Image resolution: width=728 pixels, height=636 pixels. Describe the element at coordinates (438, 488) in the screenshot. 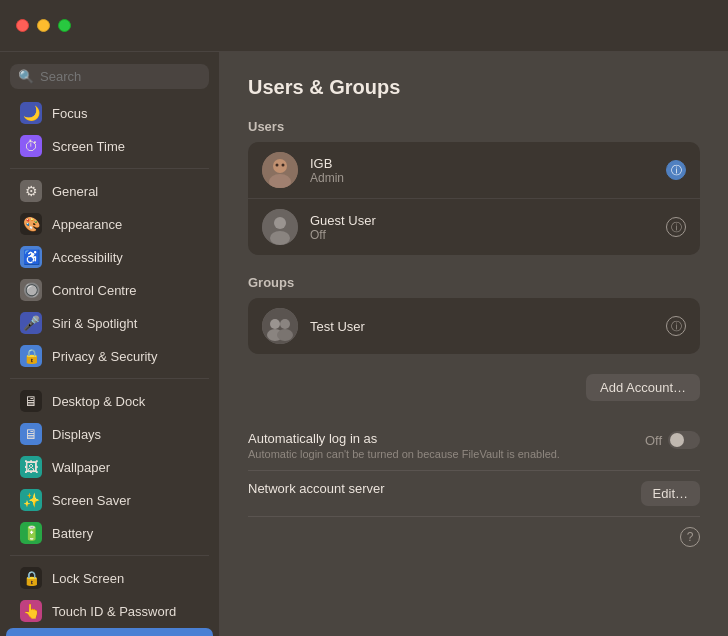

I see `network-server-title: Network account server` at that location.